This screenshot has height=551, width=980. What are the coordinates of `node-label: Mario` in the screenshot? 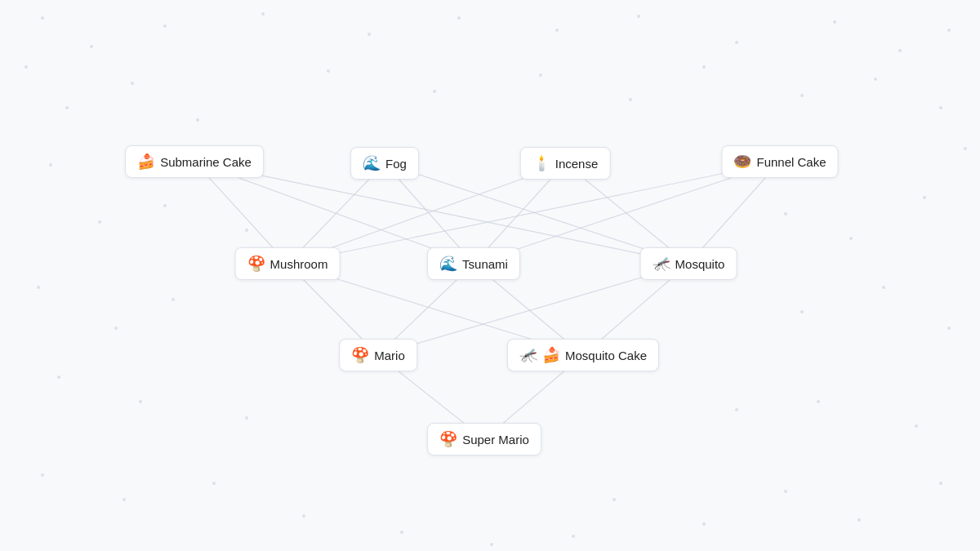 It's located at (390, 356).